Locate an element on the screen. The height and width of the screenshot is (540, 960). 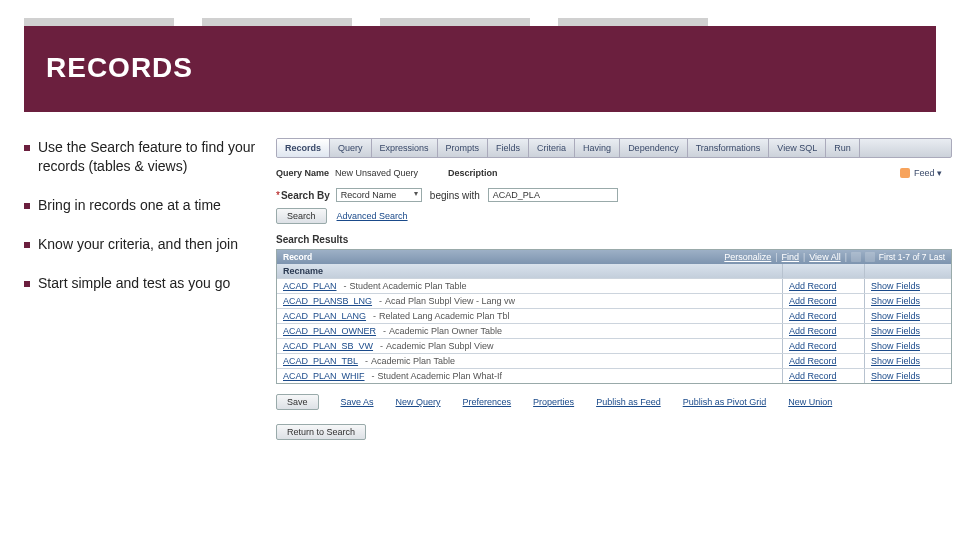
saveas-link: Save As is located at coordinates (358, 402).